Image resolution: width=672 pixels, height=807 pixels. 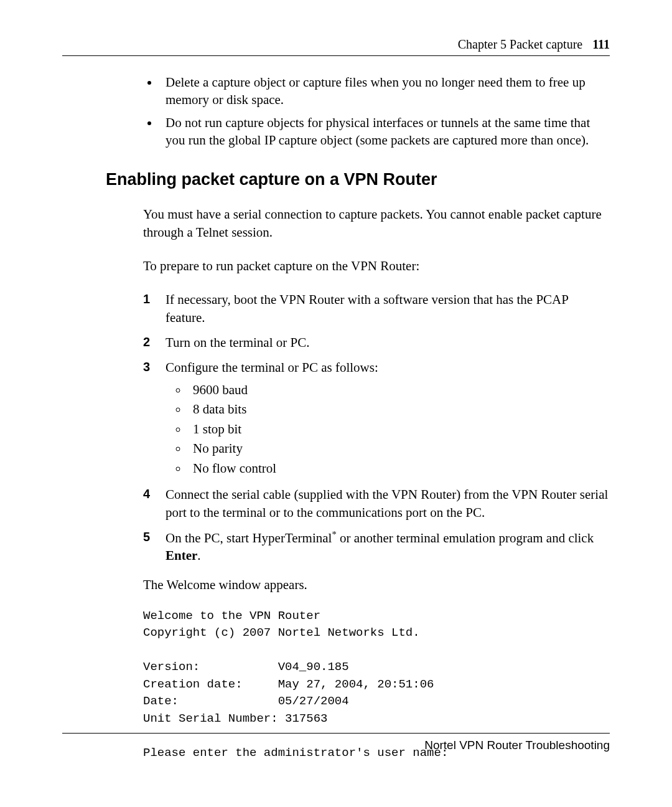 What do you see at coordinates (376, 342) in the screenshot?
I see `step-item: Turn on the terminal or PC.` at bounding box center [376, 342].